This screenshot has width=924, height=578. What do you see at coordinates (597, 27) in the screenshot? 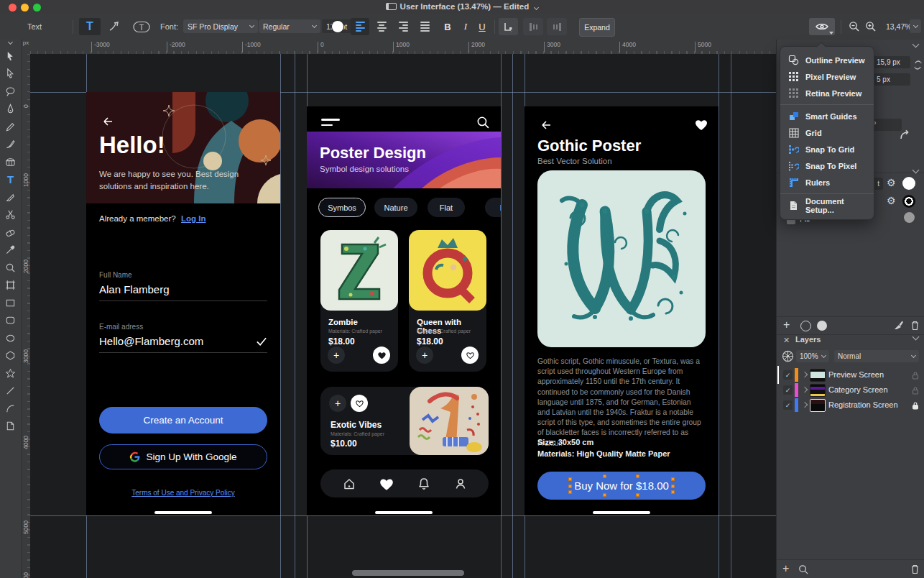
I see `expand-button: Expand` at bounding box center [597, 27].